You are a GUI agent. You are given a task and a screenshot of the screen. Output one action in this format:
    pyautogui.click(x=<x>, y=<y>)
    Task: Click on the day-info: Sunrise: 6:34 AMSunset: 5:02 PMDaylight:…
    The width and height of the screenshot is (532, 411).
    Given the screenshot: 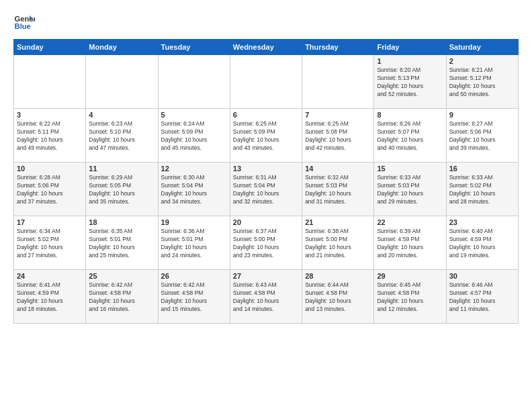 What is the action you would take?
    pyautogui.click(x=50, y=244)
    